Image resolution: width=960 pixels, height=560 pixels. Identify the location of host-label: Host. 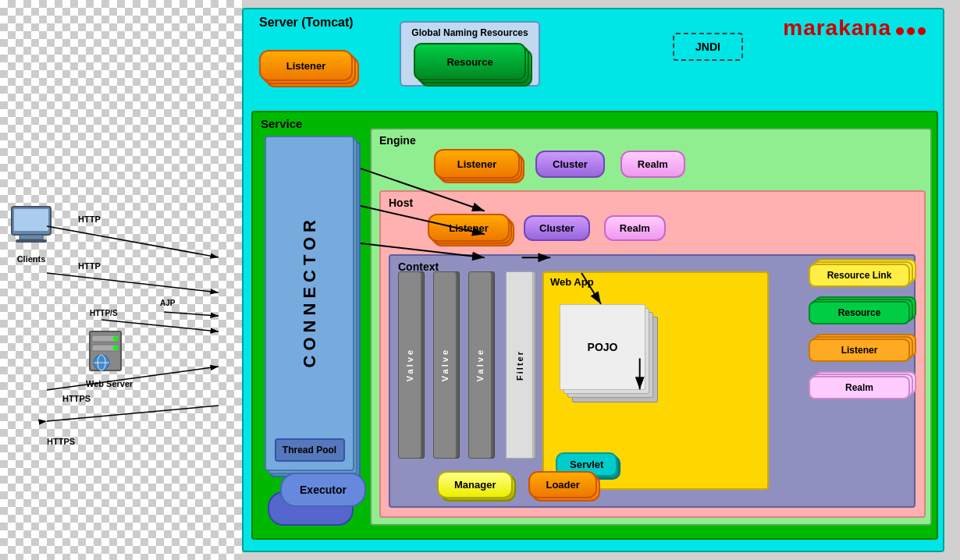
(401, 203).